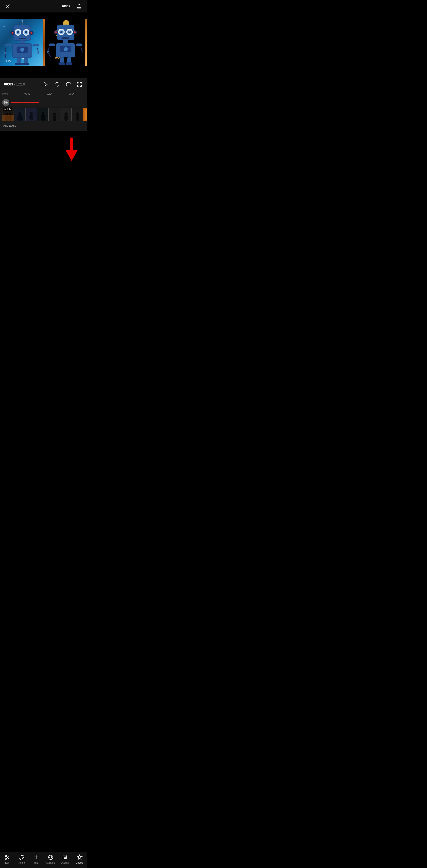 Image resolution: width=427 pixels, height=868 pixels. What do you see at coordinates (43, 84) in the screenshot?
I see `controls-bar: 00:03 / 12:10` at bounding box center [43, 84].